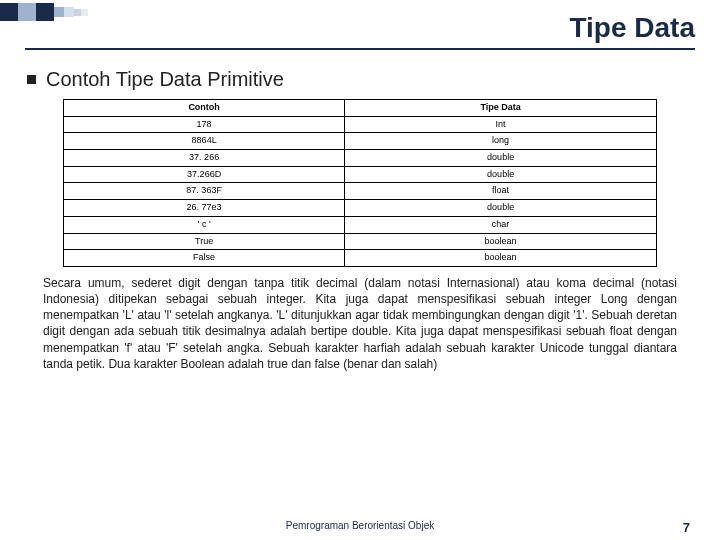 This screenshot has height=540, width=720. What do you see at coordinates (204, 142) in the screenshot?
I see `table-cell: 8864L` at bounding box center [204, 142].